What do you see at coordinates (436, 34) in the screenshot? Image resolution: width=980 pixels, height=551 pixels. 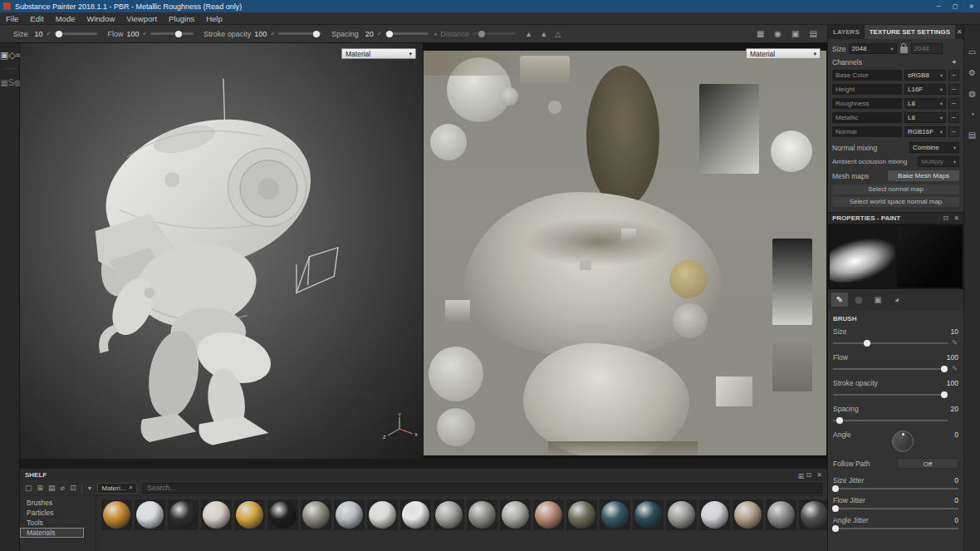 I see `distance-toggle-icon: ●` at bounding box center [436, 34].